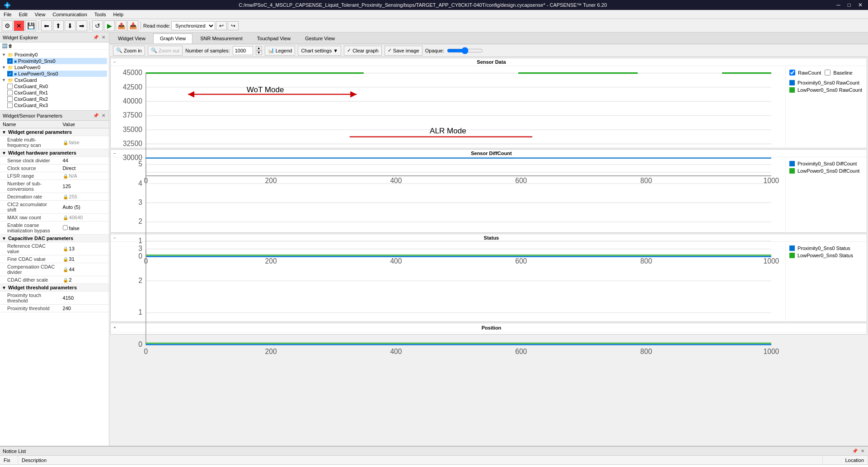 The width and height of the screenshot is (868, 467). I want to click on widget-explorer: Widget Explorer 📌 ✕ 🆕 🗑 ▼ 📁 Proximity0, so click(54, 71).